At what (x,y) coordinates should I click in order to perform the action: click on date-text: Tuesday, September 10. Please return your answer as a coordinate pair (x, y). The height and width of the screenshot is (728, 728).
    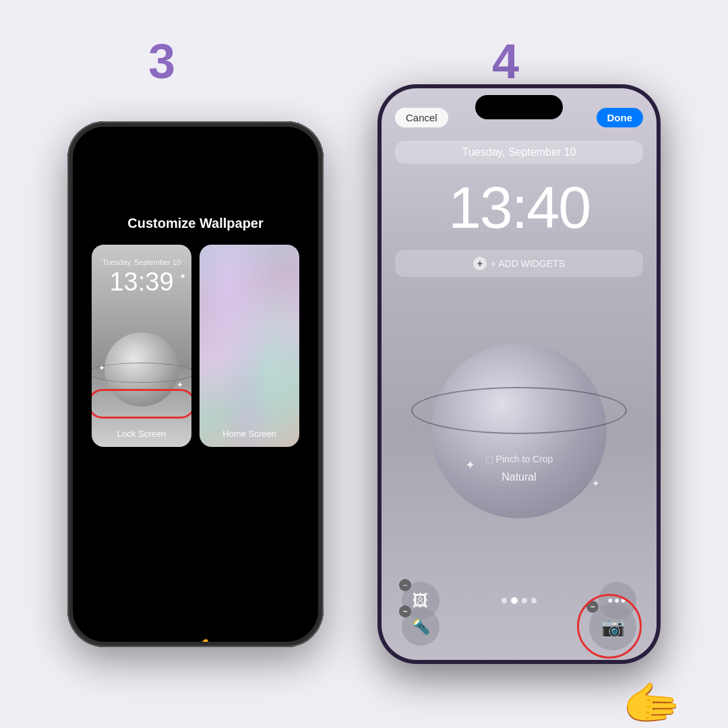
    Looking at the image, I should click on (519, 152).